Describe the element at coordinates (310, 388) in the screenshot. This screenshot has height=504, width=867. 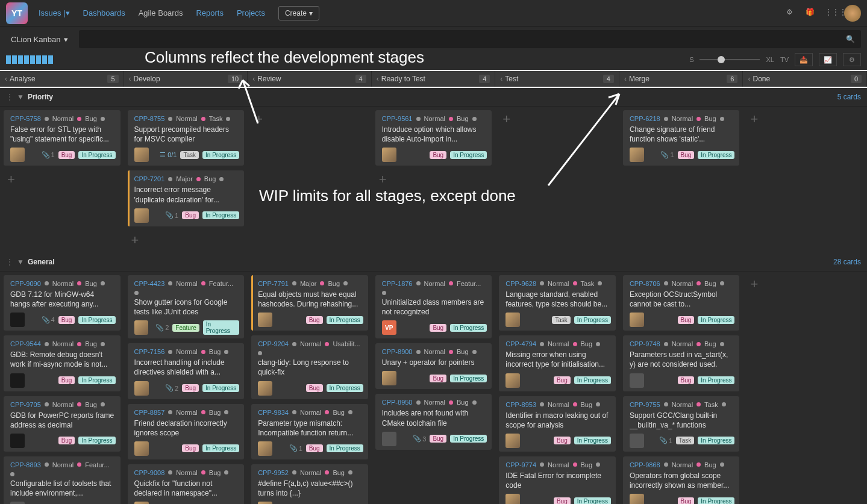
I see `column-cell: CPP-7791 Major Bug Equal objects must ha…` at that location.